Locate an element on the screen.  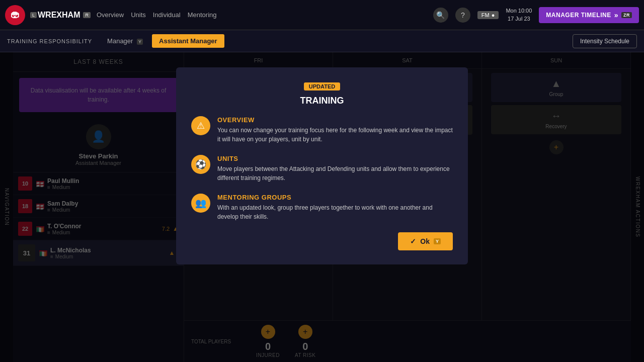
left-badge: L is located at coordinates (33, 15).